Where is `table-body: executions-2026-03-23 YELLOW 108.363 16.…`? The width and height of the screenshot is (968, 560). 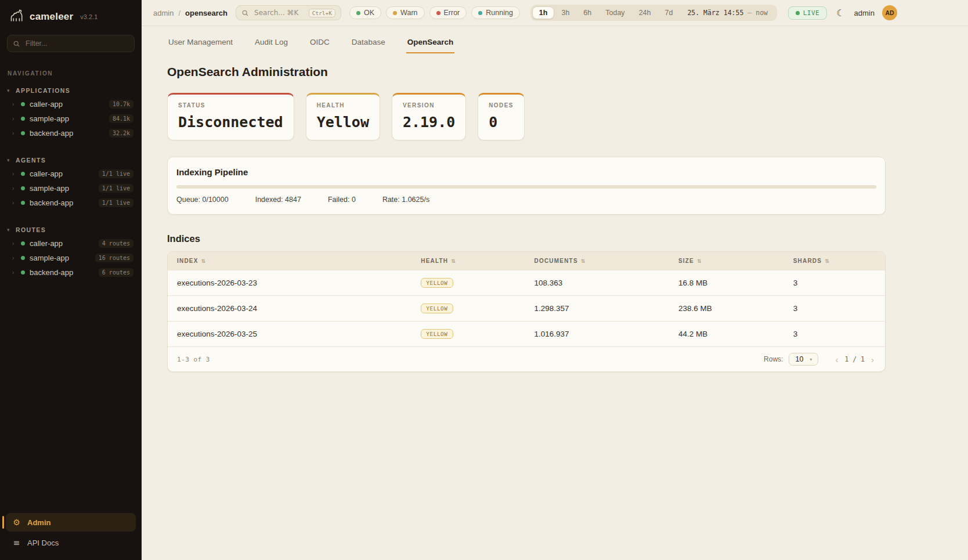 table-body: executions-2026-03-23 YELLOW 108.363 16.… is located at coordinates (526, 308).